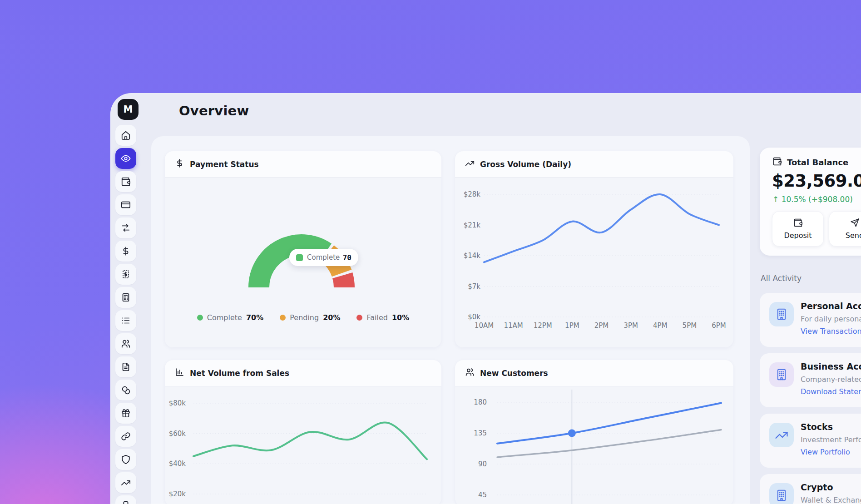 The image size is (861, 504). I want to click on gauge-legend: Complete70%Pending20%Failed10%, so click(303, 318).